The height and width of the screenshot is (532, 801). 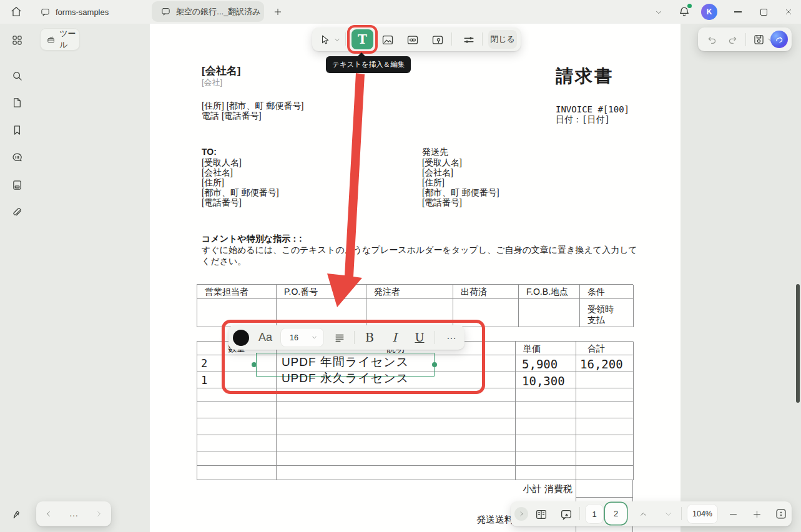 I want to click on more-options-button: …, so click(x=451, y=336).